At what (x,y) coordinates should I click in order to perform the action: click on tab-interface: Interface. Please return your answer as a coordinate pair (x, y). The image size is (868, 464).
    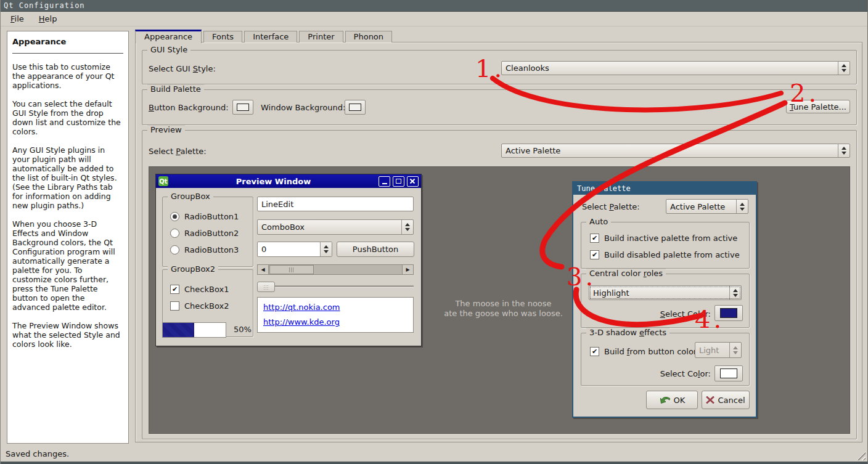
    Looking at the image, I should click on (271, 37).